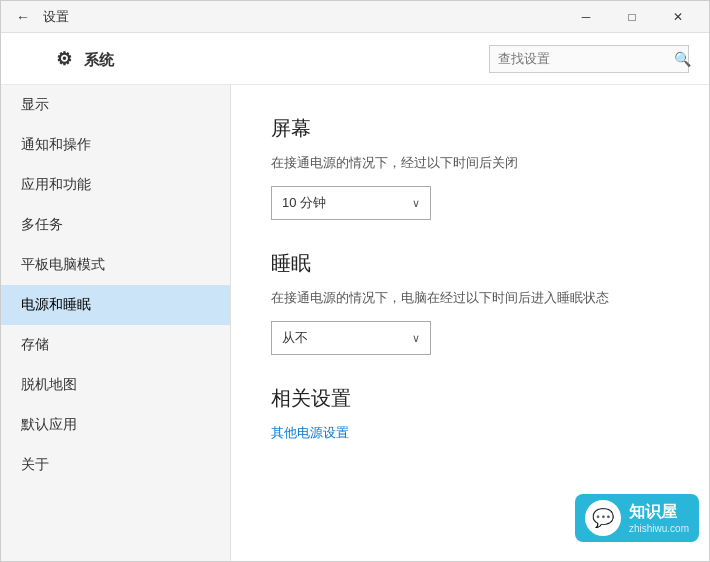  I want to click on screen-title: 屏幕, so click(470, 128).